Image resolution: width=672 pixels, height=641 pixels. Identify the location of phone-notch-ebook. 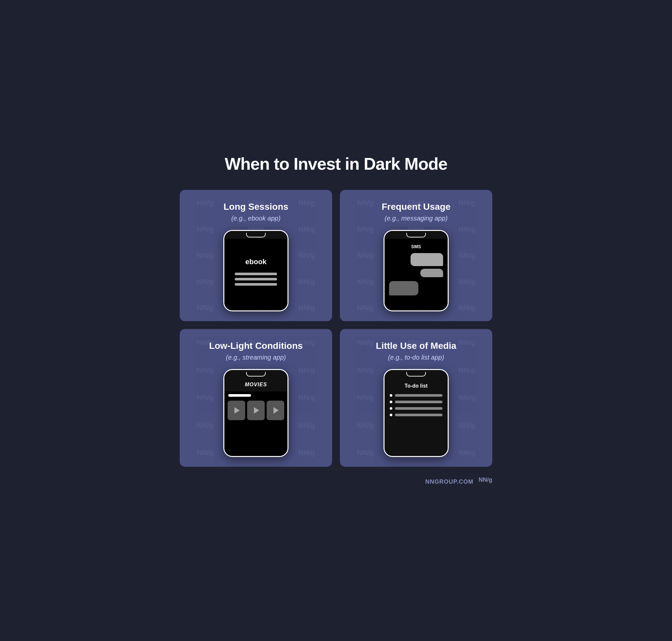
(256, 235).